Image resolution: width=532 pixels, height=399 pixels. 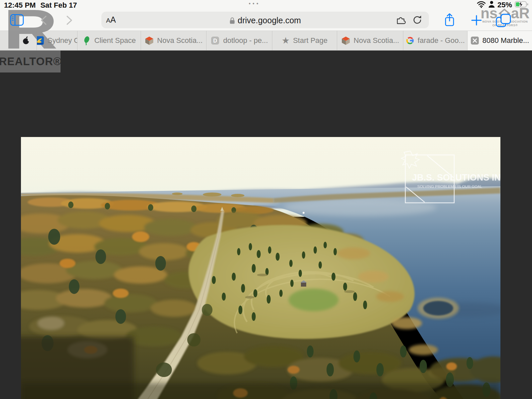 I want to click on tab-8080-marble-active: 8080 Marble..., so click(x=499, y=41).